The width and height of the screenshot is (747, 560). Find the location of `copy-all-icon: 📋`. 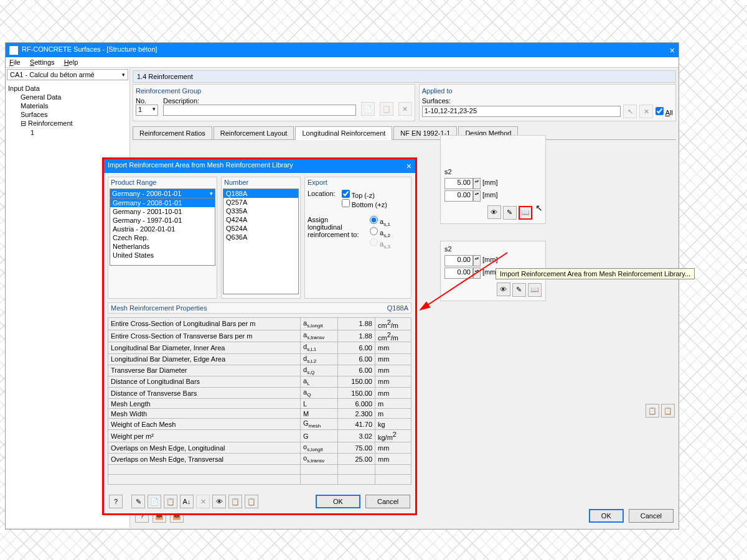

copy-all-icon: 📋 is located at coordinates (652, 411).